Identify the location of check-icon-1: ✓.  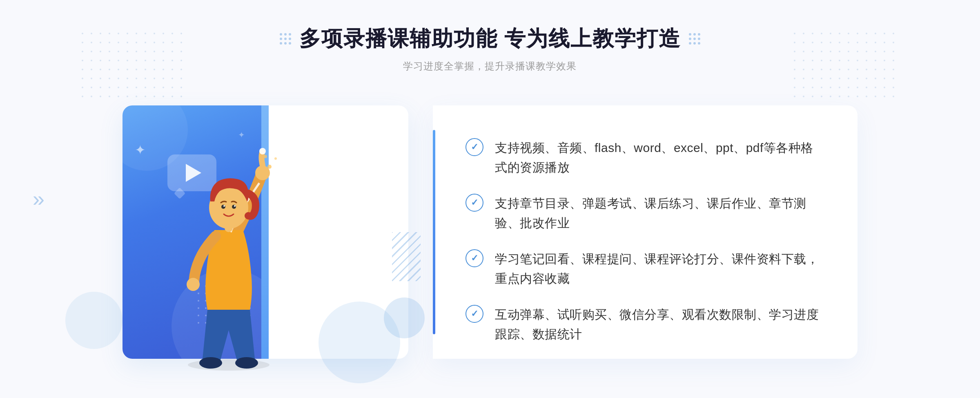
(474, 147).